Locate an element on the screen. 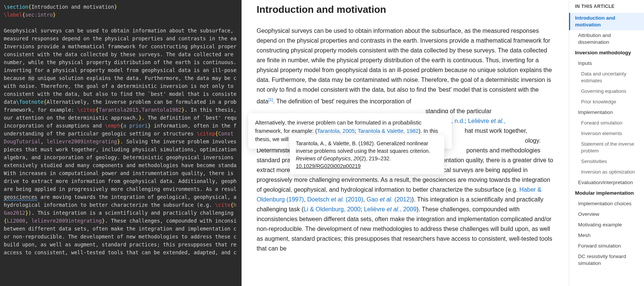  citation-link: Lelièvre et al., is located at coordinates (487, 121).